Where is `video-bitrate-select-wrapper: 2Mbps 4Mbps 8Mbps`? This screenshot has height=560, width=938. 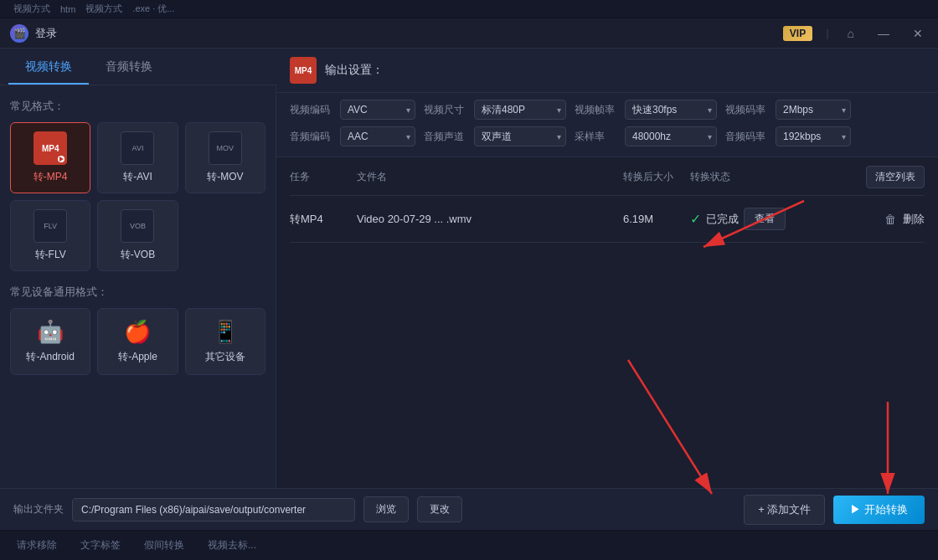
video-bitrate-select-wrapper: 2Mbps 4Mbps 8Mbps is located at coordinates (813, 110).